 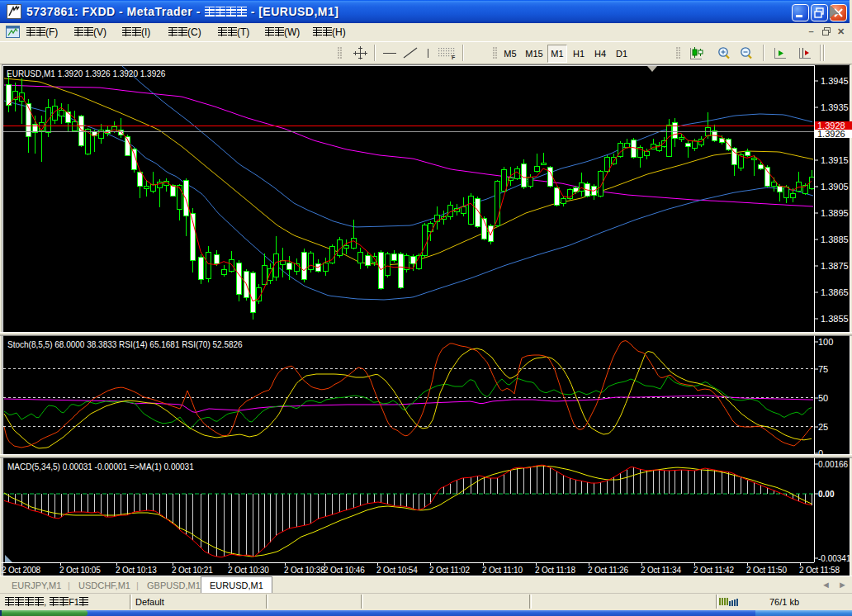 I want to click on svg-text: 2 Oct 10:46, so click(x=344, y=570).